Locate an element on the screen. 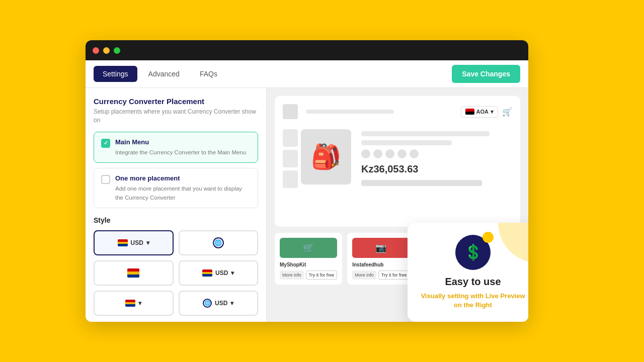  angola-flag-icon is located at coordinates (470, 112).